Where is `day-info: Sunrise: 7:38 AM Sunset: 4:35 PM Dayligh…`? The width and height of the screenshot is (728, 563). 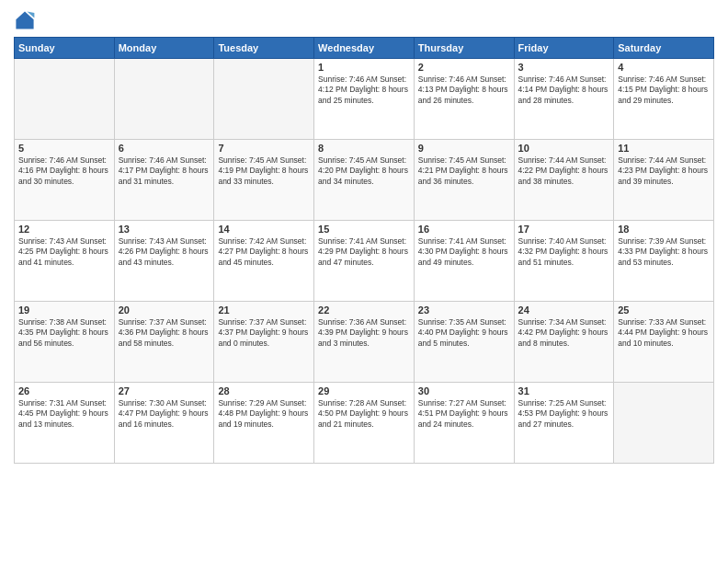 day-info: Sunrise: 7:38 AM Sunset: 4:35 PM Dayligh… is located at coordinates (64, 333).